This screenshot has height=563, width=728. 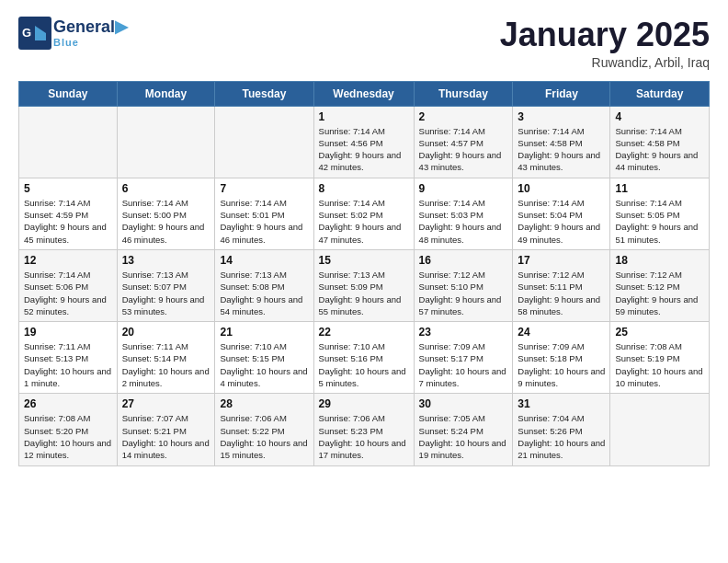 I want to click on table-row: 20Sunrise: 7:11 AM Sunset: 5:14 PM Dayli…, so click(x=165, y=358).